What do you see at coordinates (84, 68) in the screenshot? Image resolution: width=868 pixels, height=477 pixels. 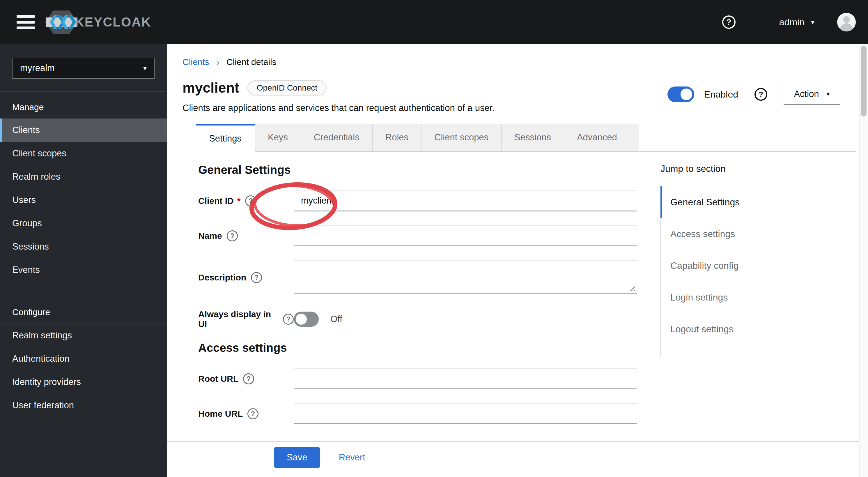 I see `realm-selector: myrealm ▾` at bounding box center [84, 68].